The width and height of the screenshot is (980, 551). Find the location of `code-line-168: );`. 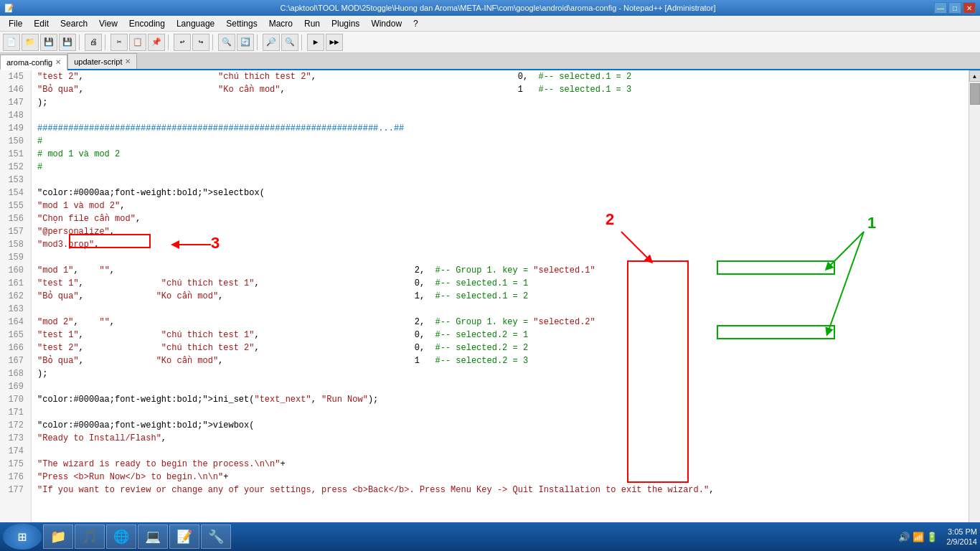

code-line-168: ); is located at coordinates (503, 374).